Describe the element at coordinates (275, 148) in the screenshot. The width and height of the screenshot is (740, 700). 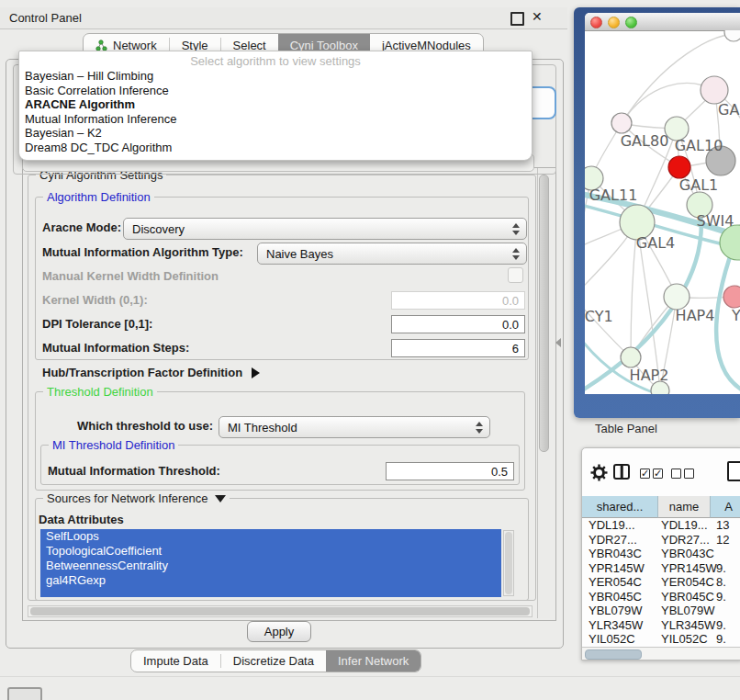
I see `algorithm-option: Dream8 DC_TDC Algorithm` at that location.